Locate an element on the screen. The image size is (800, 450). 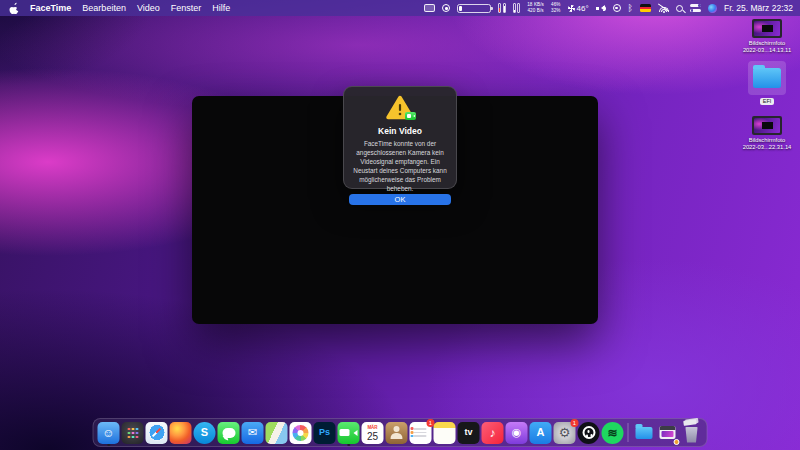
warning-icon is located at coordinates (400, 108).